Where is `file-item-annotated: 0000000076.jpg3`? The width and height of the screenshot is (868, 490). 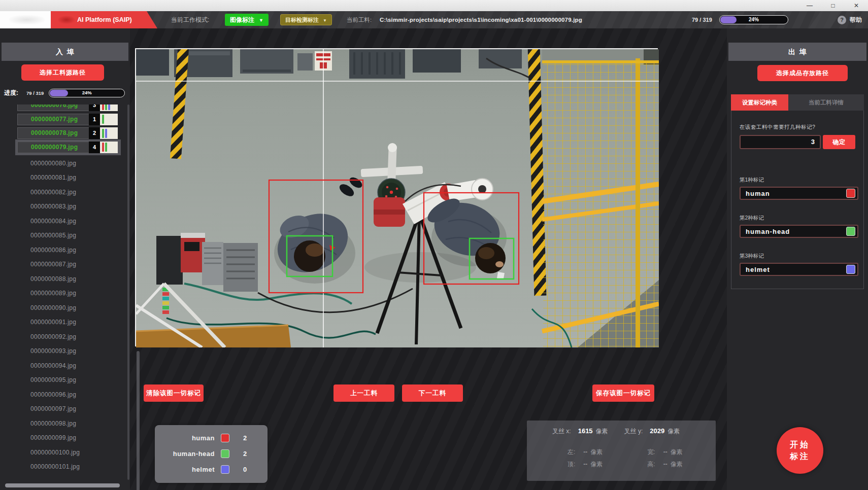 file-item-annotated: 0000000076.jpg3 is located at coordinates (68, 108).